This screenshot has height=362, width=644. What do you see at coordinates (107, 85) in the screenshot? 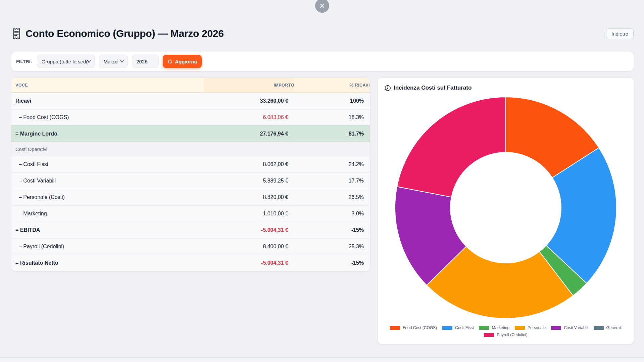
I see `column-header-voce: VOCE` at bounding box center [107, 85].